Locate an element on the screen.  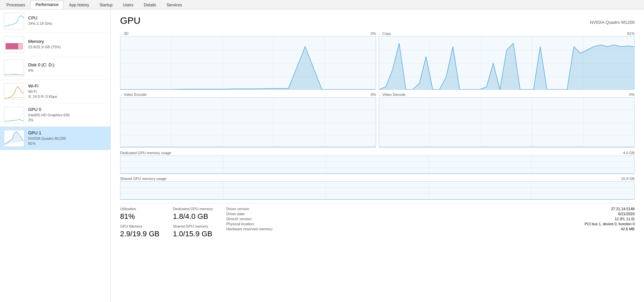
tab-details: Details is located at coordinates (150, 5).